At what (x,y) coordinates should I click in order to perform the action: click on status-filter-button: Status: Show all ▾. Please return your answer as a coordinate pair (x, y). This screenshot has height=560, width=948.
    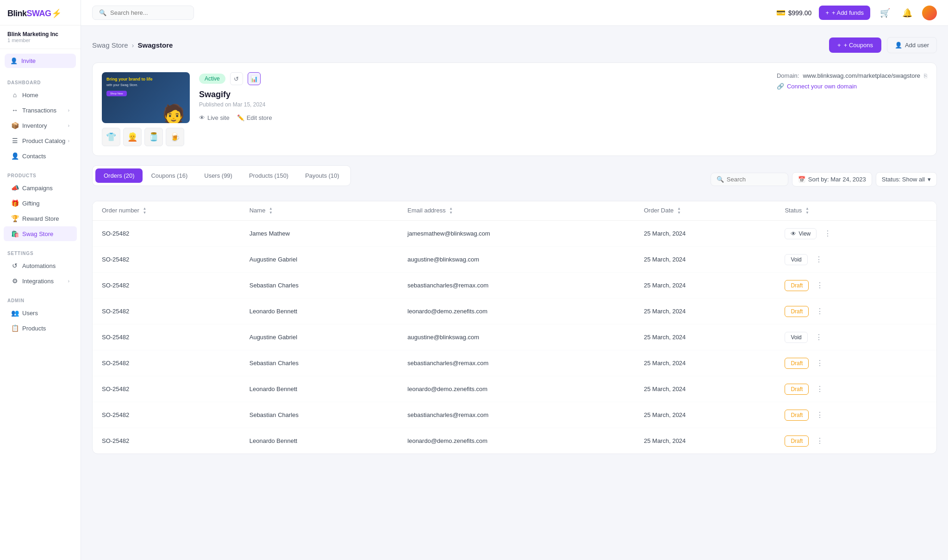
    Looking at the image, I should click on (906, 180).